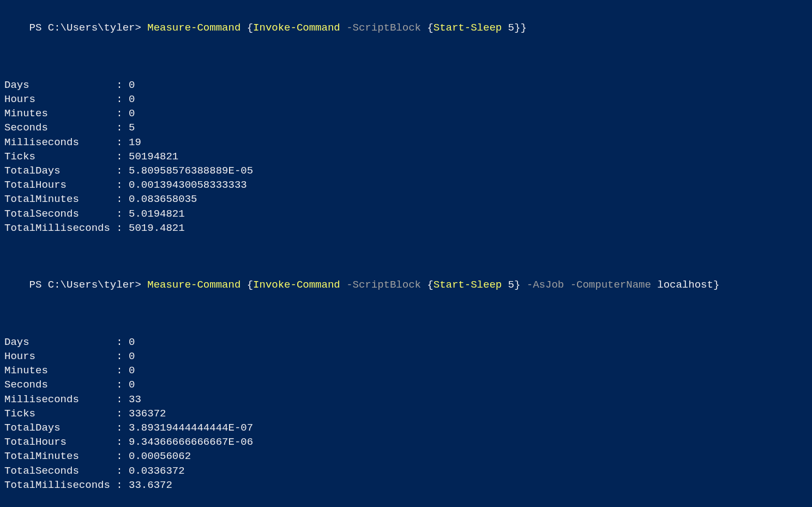  What do you see at coordinates (188, 185) in the screenshot?
I see `output-value: 0.00139430058333333` at bounding box center [188, 185].